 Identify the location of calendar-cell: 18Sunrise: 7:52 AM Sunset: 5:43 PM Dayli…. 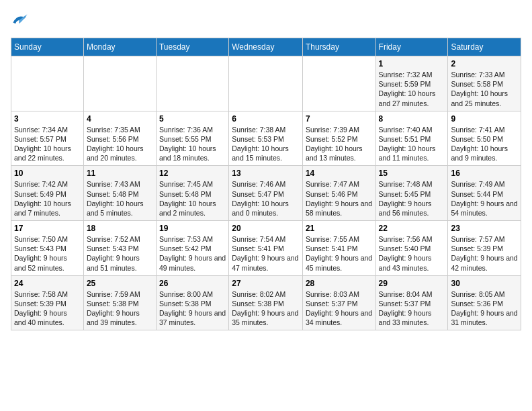
(120, 248).